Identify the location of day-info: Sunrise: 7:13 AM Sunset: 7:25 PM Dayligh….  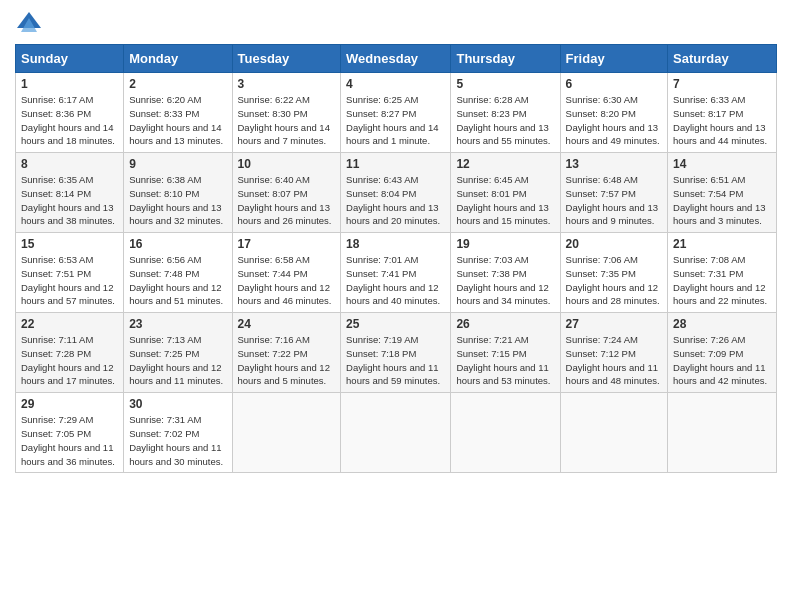
(178, 360).